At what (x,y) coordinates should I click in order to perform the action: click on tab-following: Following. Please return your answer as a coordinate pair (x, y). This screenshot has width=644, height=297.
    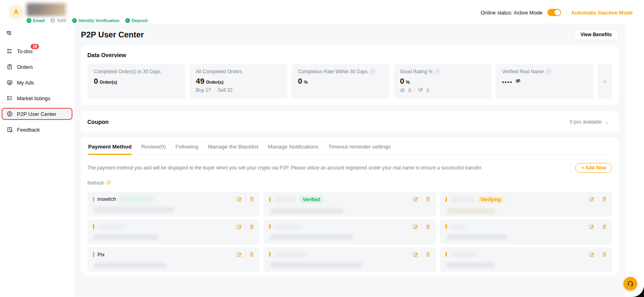
    Looking at the image, I should click on (187, 149).